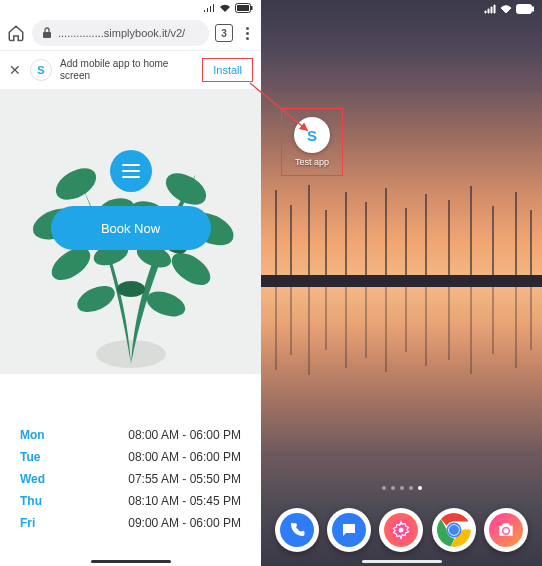 This screenshot has height=566, width=542. What do you see at coordinates (40, 457) in the screenshot?
I see `day-label: Tue` at bounding box center [40, 457].